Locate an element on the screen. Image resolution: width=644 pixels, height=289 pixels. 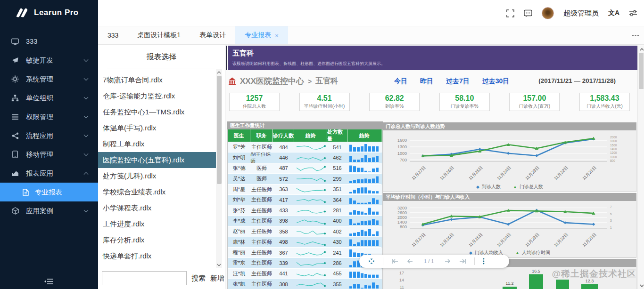
table-cell: 医师 is located at coordinates (262, 179).